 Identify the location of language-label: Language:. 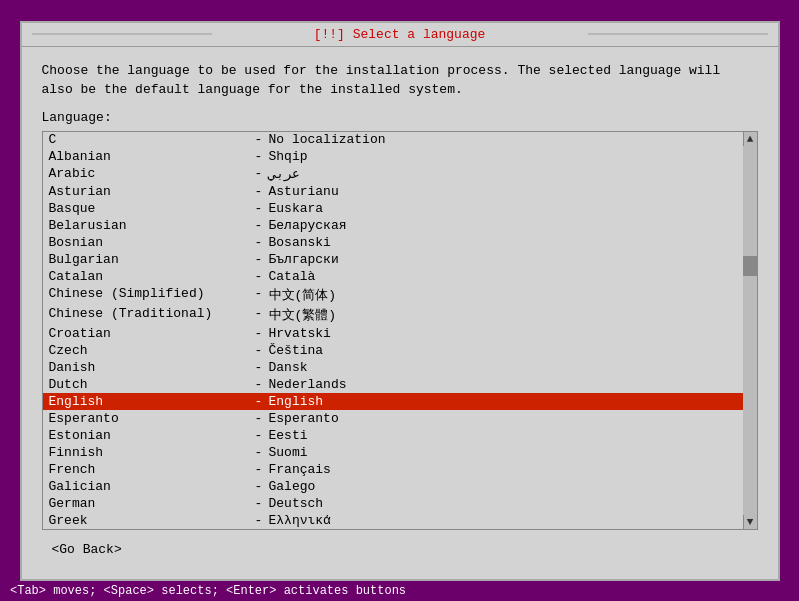
(400, 118).